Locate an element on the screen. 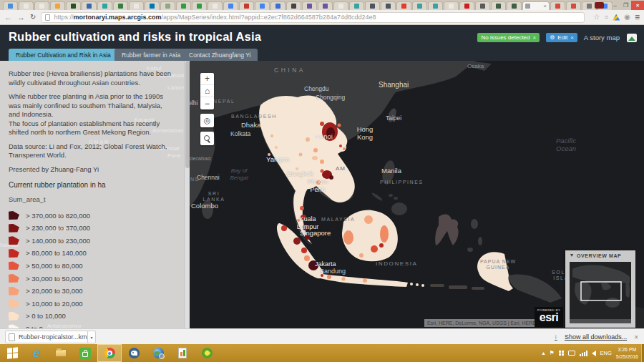 This screenshot has width=644, height=362. overview-map-header: ▾ OVERVIEW MAP is located at coordinates (600, 255).